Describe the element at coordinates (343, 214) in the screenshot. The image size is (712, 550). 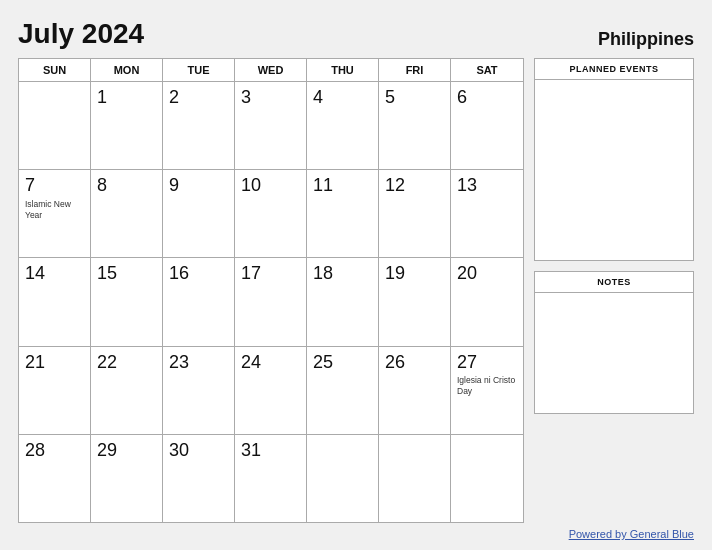
I see `calendar-cell: 11` at that location.